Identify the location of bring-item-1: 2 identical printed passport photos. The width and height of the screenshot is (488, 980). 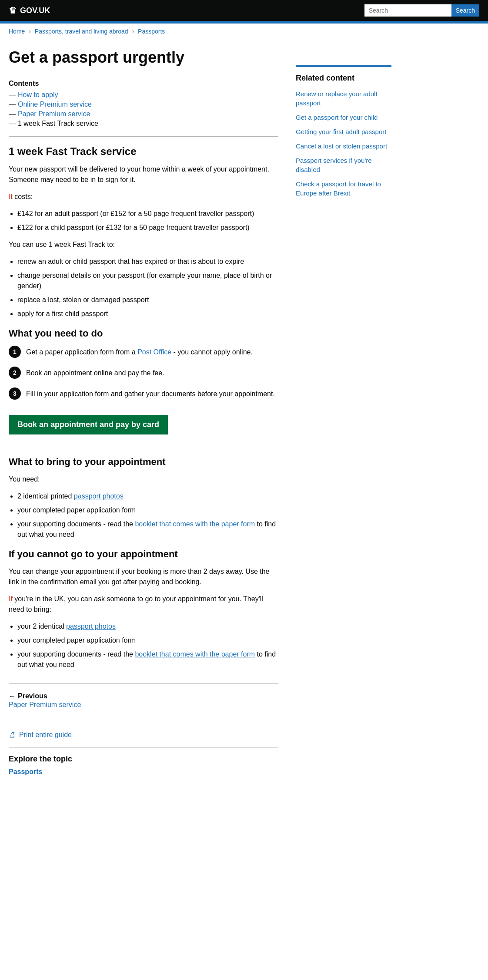
(148, 496).